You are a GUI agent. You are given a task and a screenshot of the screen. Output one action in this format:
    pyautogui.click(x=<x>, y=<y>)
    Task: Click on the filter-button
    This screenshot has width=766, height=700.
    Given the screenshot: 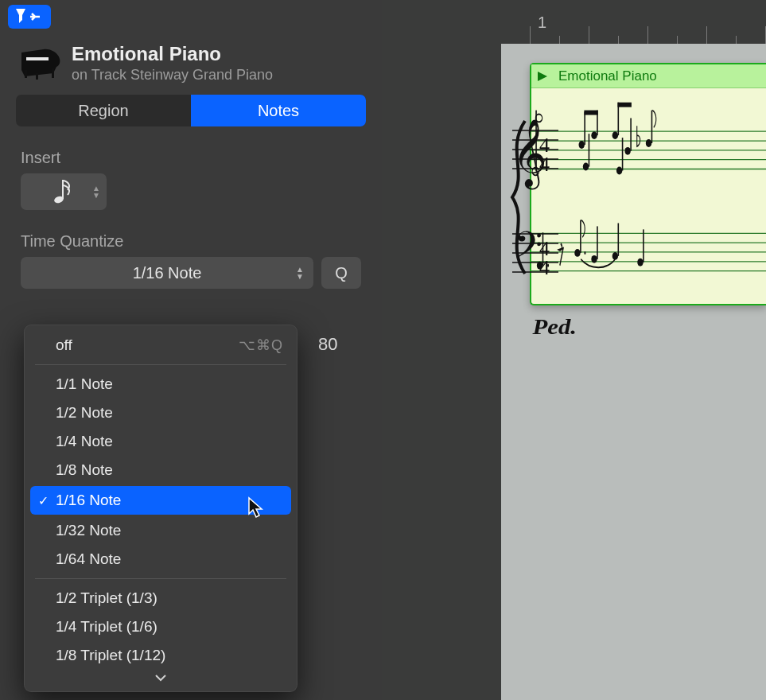 What is the action you would take?
    pyautogui.click(x=29, y=17)
    